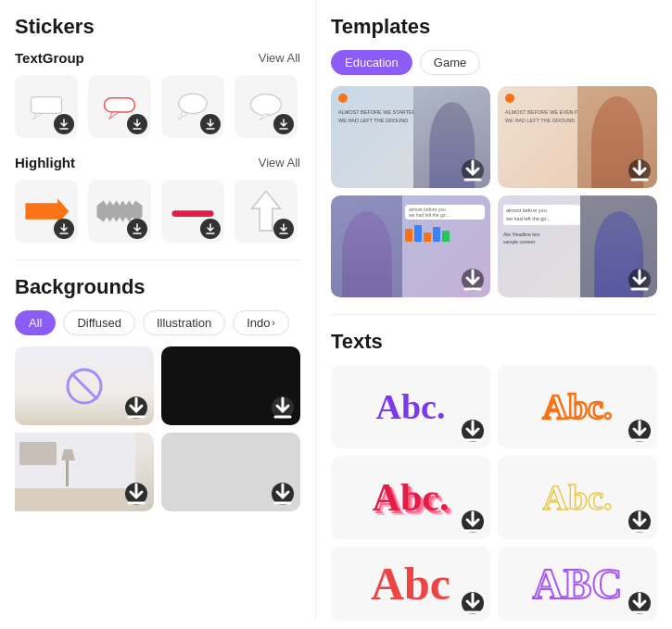 This screenshot has height=629, width=672. I want to click on text-abc-shadow-label: Abc., so click(412, 497).